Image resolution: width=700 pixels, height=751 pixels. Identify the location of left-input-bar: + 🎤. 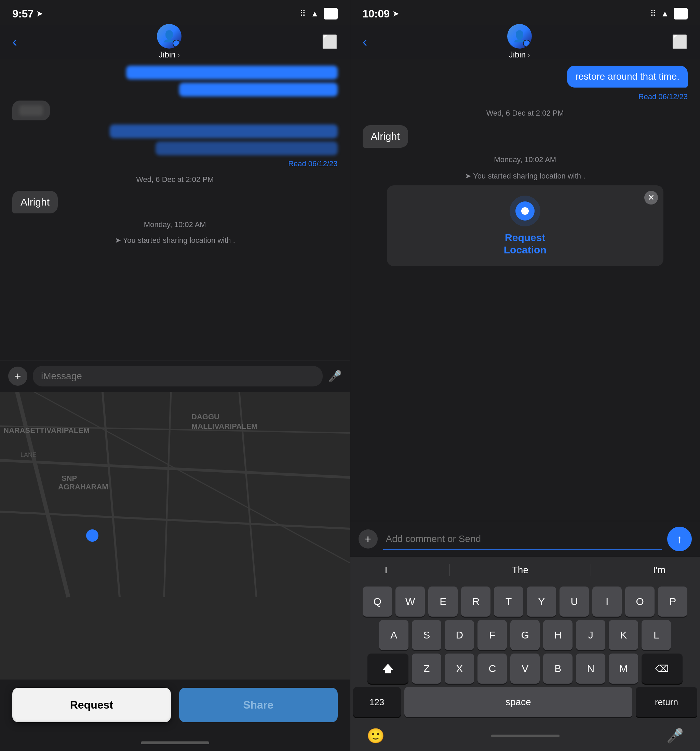
(175, 376).